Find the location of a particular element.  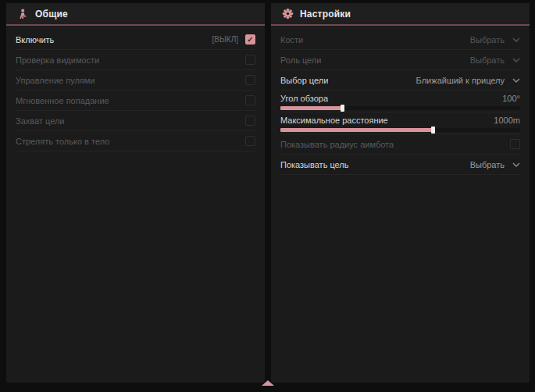

toggle-label: Захват цели is located at coordinates (40, 121).